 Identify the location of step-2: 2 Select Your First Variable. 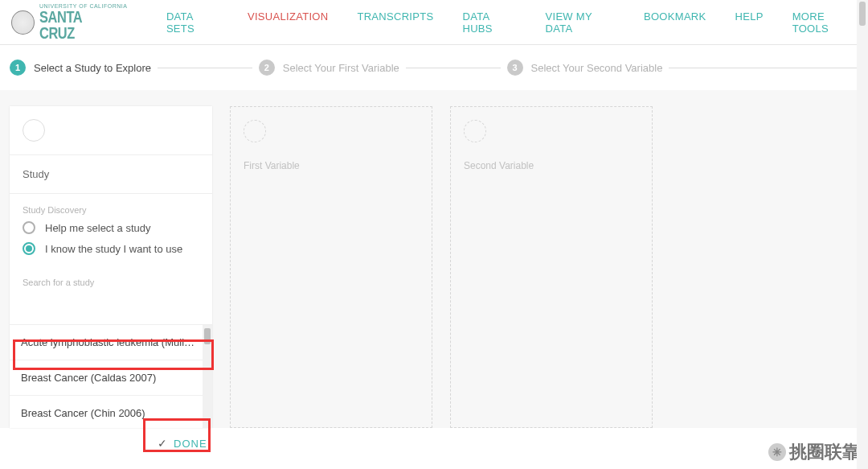
(330, 68).